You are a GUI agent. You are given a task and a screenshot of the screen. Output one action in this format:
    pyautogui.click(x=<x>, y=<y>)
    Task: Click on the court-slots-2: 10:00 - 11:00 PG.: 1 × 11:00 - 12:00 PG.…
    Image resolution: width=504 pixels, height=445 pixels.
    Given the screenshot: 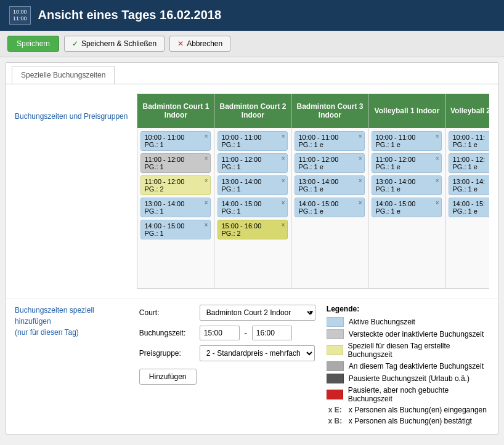 What is the action you would take?
    pyautogui.click(x=253, y=208)
    